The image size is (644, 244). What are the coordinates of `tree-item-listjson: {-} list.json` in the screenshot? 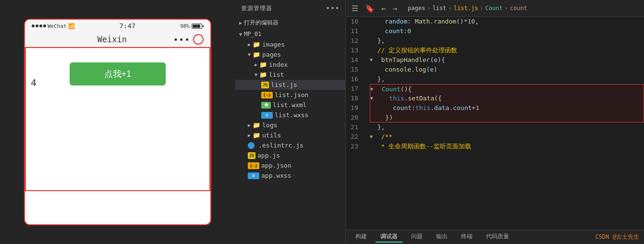 It's located at (290, 95).